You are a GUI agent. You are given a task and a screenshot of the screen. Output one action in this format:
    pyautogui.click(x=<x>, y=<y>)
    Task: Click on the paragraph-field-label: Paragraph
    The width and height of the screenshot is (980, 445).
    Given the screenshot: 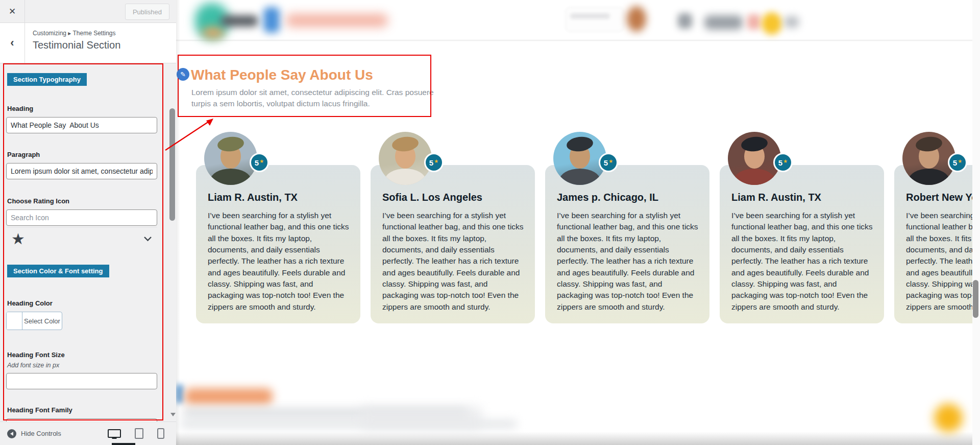 What is the action you would take?
    pyautogui.click(x=89, y=154)
    